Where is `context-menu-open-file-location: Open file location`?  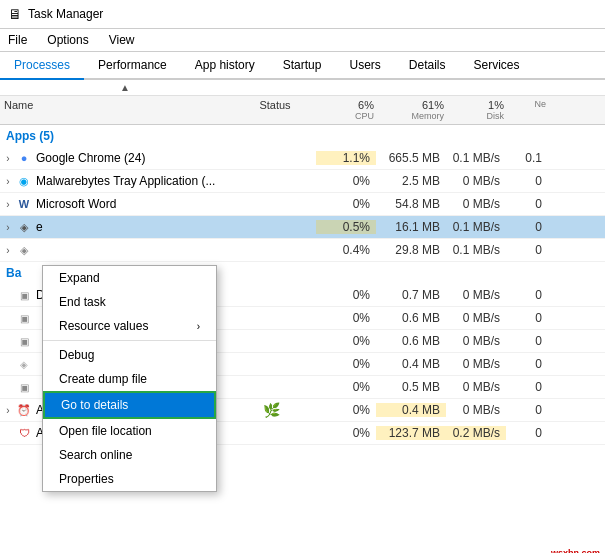
context-menu-open-file-location: Open file location is located at coordinates (130, 431).